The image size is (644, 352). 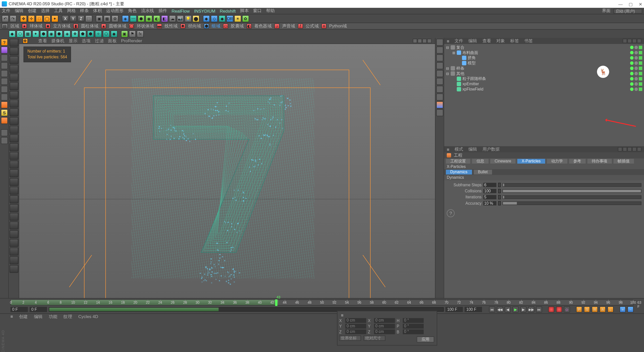 What do you see at coordinates (38, 317) in the screenshot?
I see `mm-edit: 编辑` at bounding box center [38, 317].